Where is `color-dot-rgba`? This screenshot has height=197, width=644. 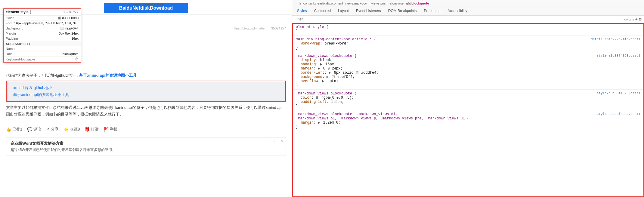
color-dot-rgba is located at coordinates (317, 97).